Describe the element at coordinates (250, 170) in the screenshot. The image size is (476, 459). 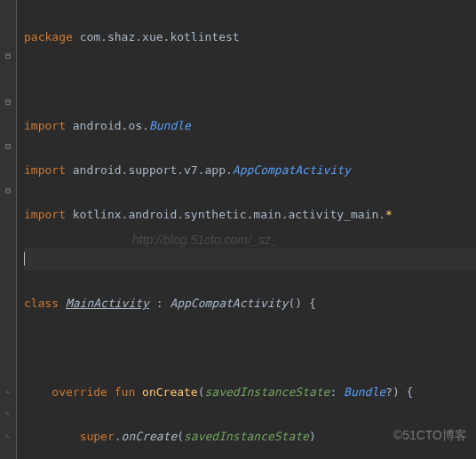
I see `code-line: import android.support.v7.app.AppCompatA…` at that location.